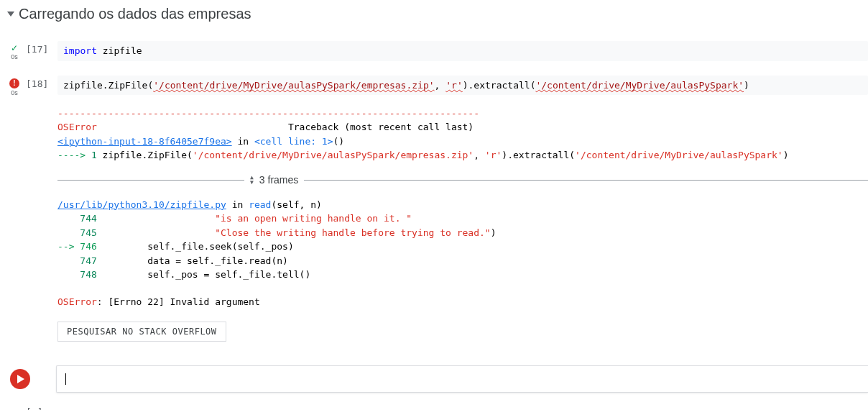 The height and width of the screenshot is (410, 868). I want to click on code-input, so click(462, 380).